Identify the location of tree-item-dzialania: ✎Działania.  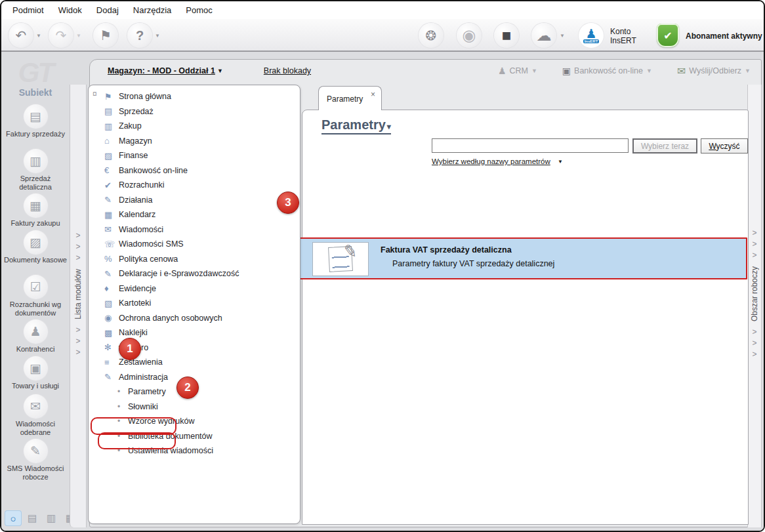
(194, 201).